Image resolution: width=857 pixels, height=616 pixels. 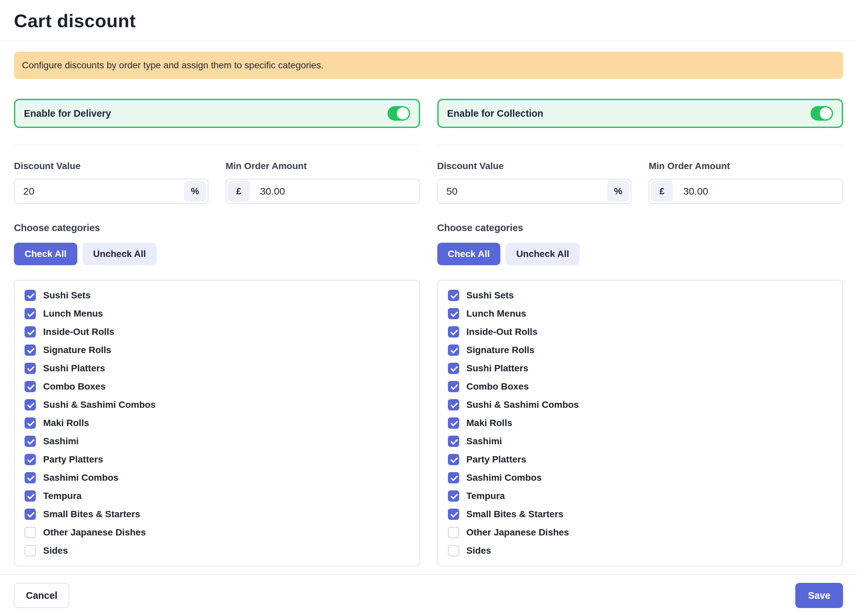 What do you see at coordinates (662, 191) in the screenshot?
I see `currency-prefix: £` at bounding box center [662, 191].